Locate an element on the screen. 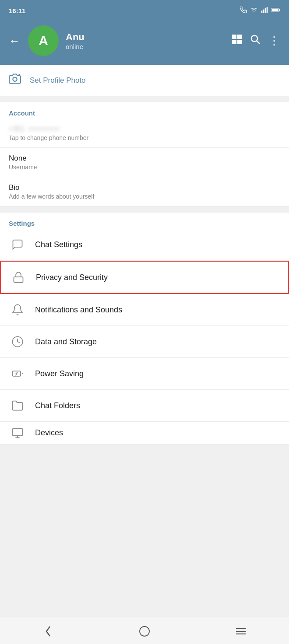 This screenshot has height=644, width=289. phone-number-subtext: Tap to change phone number is located at coordinates (144, 138).